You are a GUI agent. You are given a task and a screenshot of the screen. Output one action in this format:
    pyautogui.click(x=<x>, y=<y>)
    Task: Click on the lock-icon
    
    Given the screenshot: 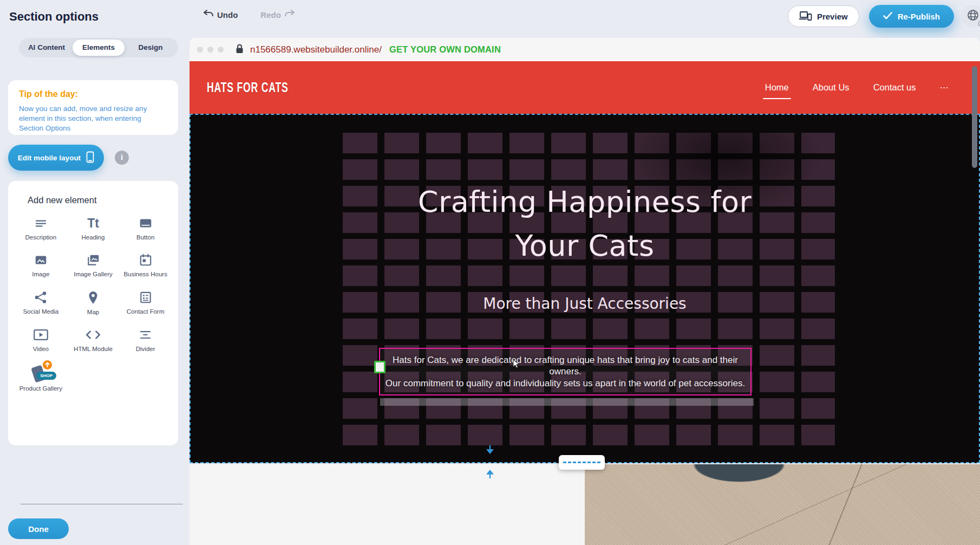 What is the action you would take?
    pyautogui.click(x=239, y=50)
    